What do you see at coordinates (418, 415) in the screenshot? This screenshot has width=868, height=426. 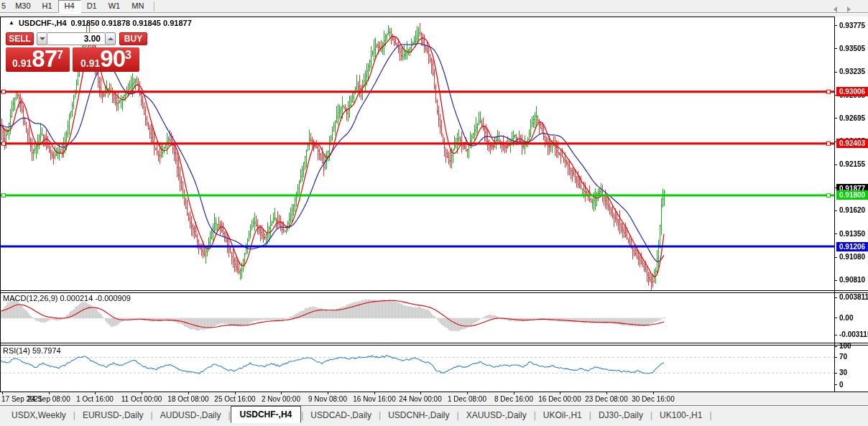 I see `tab-usdcnh-daily: USDCNH-,Daily` at bounding box center [418, 415].